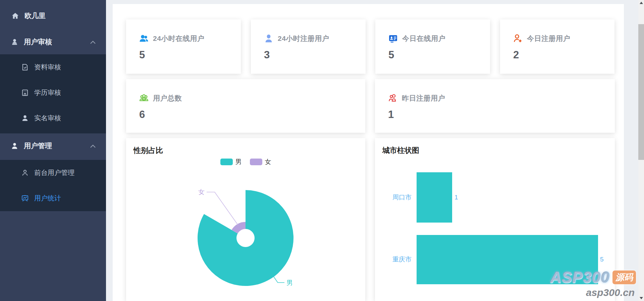 The image size is (644, 301). What do you see at coordinates (183, 47) in the screenshot?
I see `stat-card-online-24h: 24小时在线用户 5` at bounding box center [183, 47].